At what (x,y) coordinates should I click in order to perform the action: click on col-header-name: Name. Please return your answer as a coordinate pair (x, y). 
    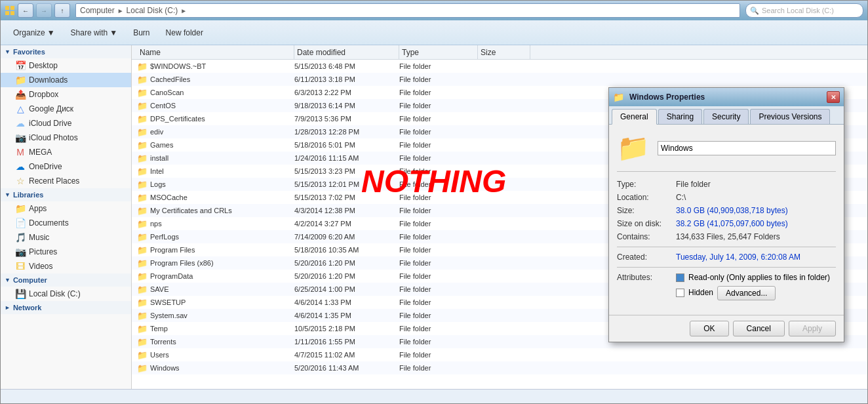
    Looking at the image, I should click on (216, 52).